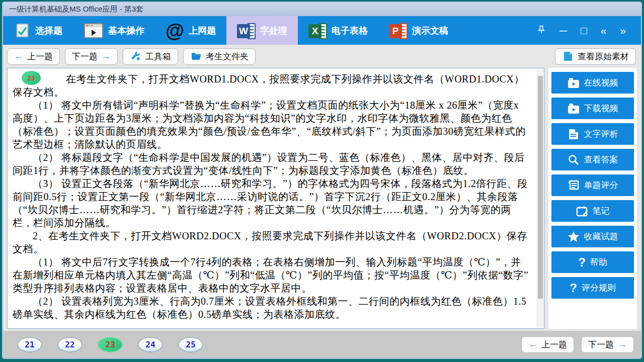  What do you see at coordinates (596, 56) in the screenshot?
I see `view-original-material-button: 查看原始素材` at bounding box center [596, 56].